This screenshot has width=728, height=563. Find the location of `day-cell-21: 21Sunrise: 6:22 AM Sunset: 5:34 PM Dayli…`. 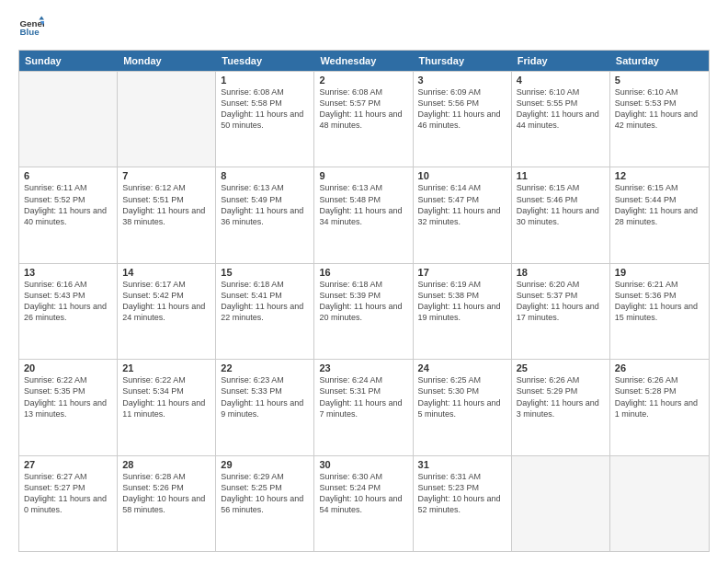

day-cell-21: 21Sunrise: 6:22 AM Sunset: 5:34 PM Dayli… is located at coordinates (167, 407).